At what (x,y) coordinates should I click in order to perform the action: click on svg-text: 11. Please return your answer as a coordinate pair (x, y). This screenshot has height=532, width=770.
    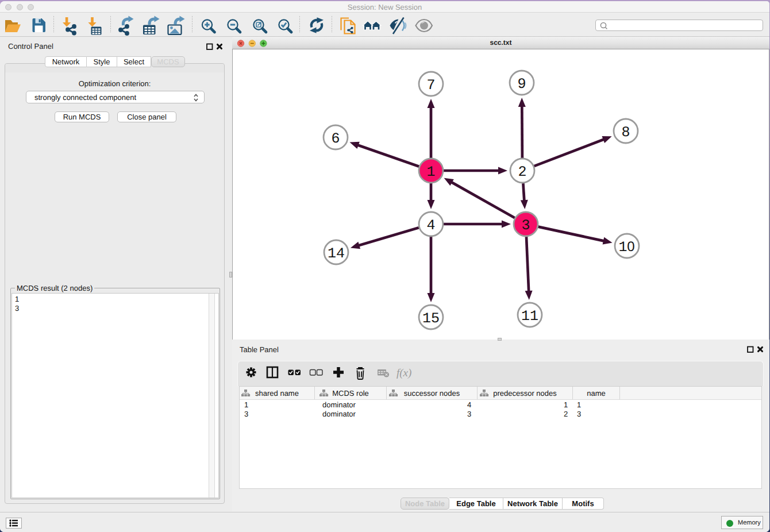
    Looking at the image, I should click on (530, 316).